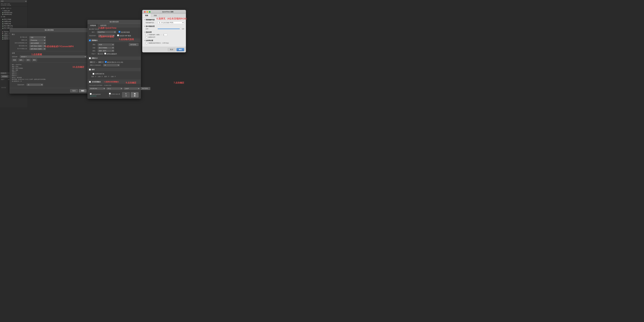 This screenshot has height=322, width=644. Describe the element at coordinates (146, 35) in the screenshot. I see `keyframe-checkbox` at that location.